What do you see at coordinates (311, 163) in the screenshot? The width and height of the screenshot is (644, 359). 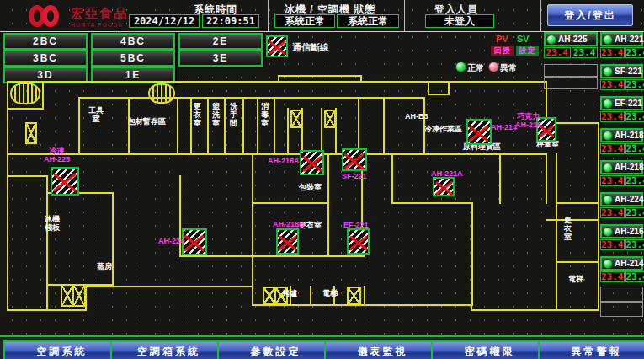 I see `ahu-offline-icon-ah-218a` at bounding box center [311, 163].